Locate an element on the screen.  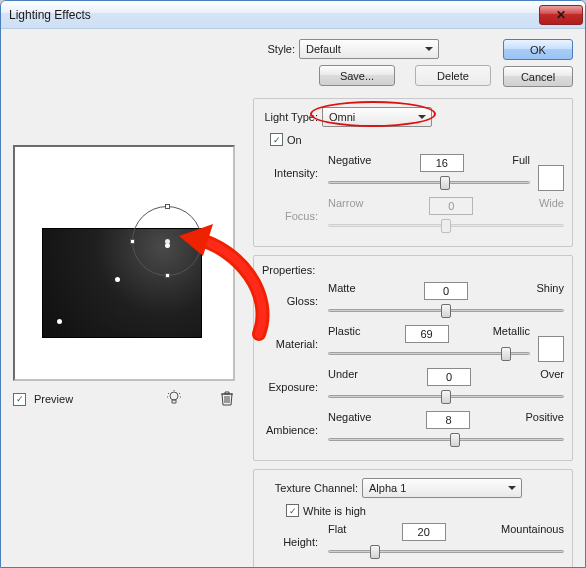
focus-left: Narrow is located at coordinates (346, 206).